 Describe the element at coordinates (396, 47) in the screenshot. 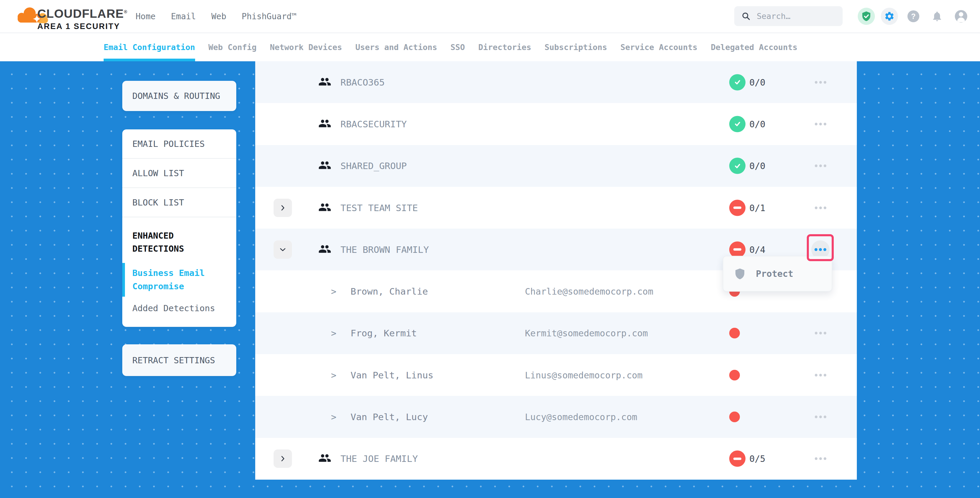

I see `tab-users-and-actions: Users and Actions` at that location.